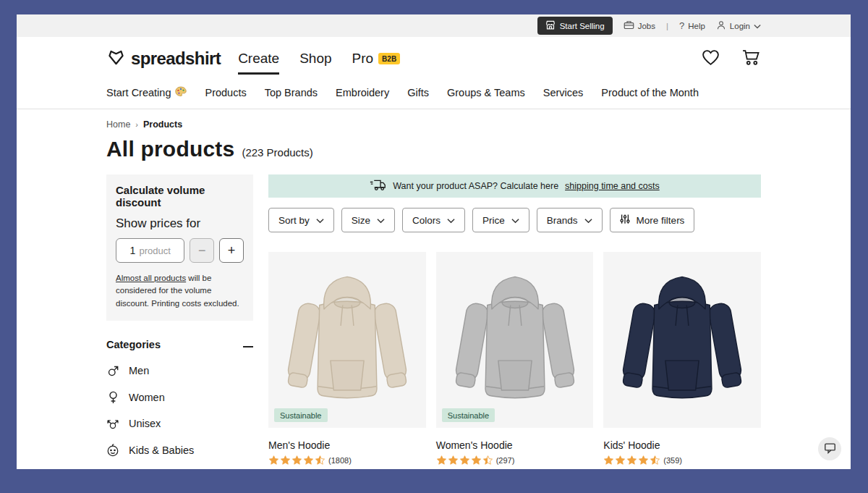 The image size is (868, 493). I want to click on nav-item-label: Pro, so click(363, 59).